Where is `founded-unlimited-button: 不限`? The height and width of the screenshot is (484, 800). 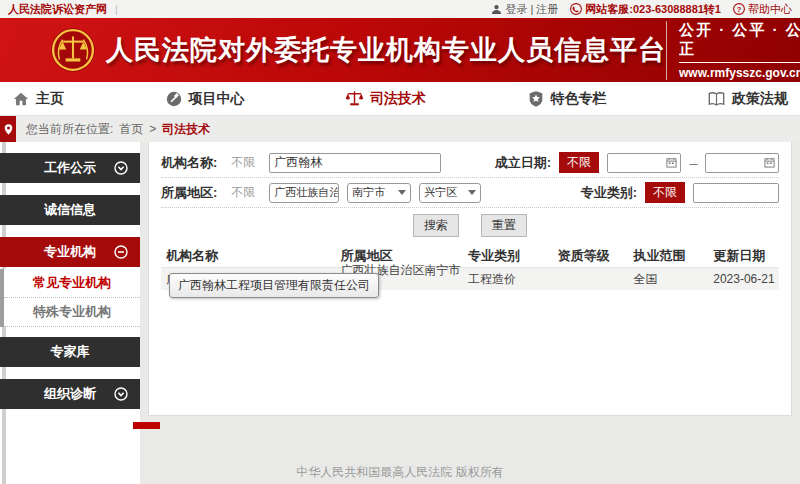 founded-unlimited-button: 不限 is located at coordinates (579, 162).